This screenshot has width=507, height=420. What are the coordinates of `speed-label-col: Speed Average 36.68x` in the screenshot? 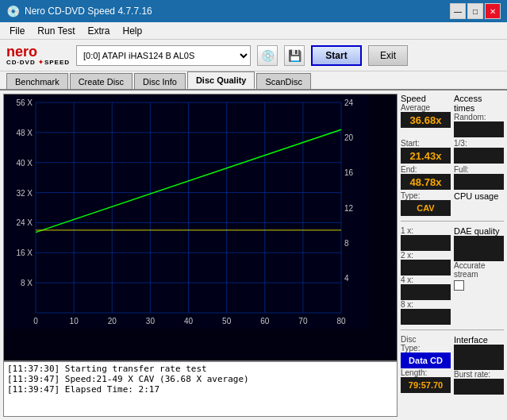 It's located at (425, 116).